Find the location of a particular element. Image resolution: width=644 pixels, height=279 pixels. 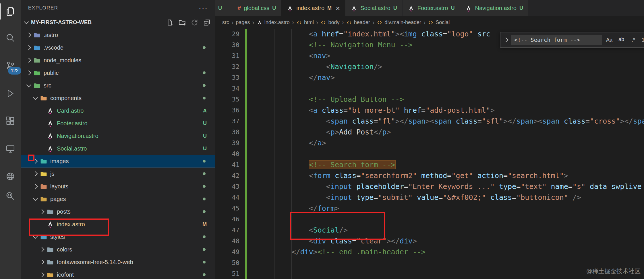

collapse-all-icon is located at coordinates (207, 22).